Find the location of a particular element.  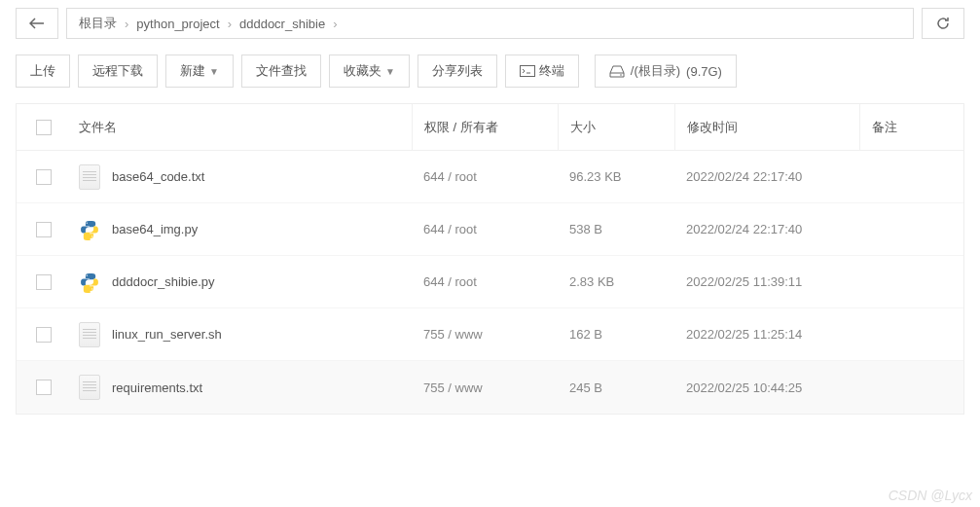

disk-icon is located at coordinates (617, 71).